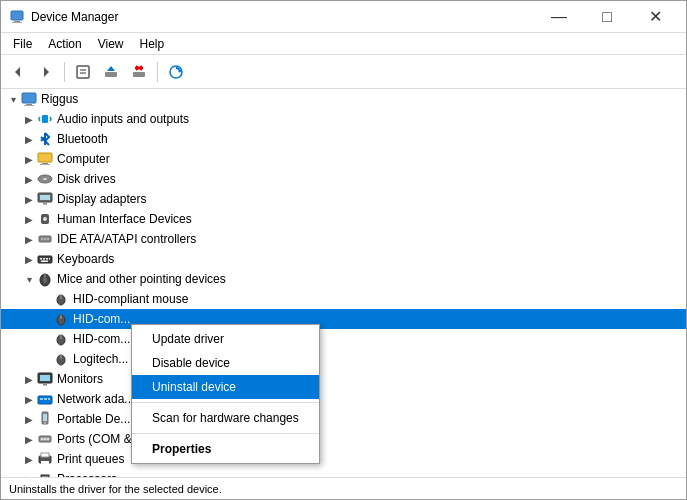 This screenshot has height=500, width=687. Describe the element at coordinates (45, 299) in the screenshot. I see `spacer-hid-mouse` at that location.